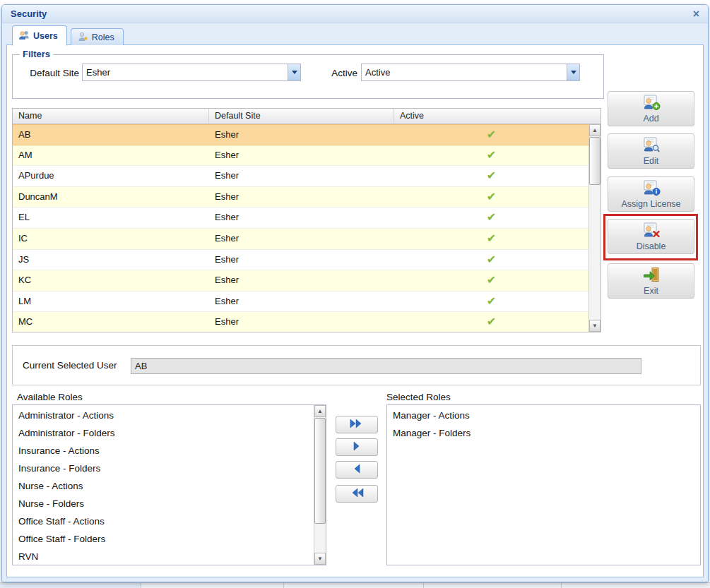  What do you see at coordinates (163, 433) in the screenshot?
I see `list-item: Administrator - Folders` at bounding box center [163, 433].